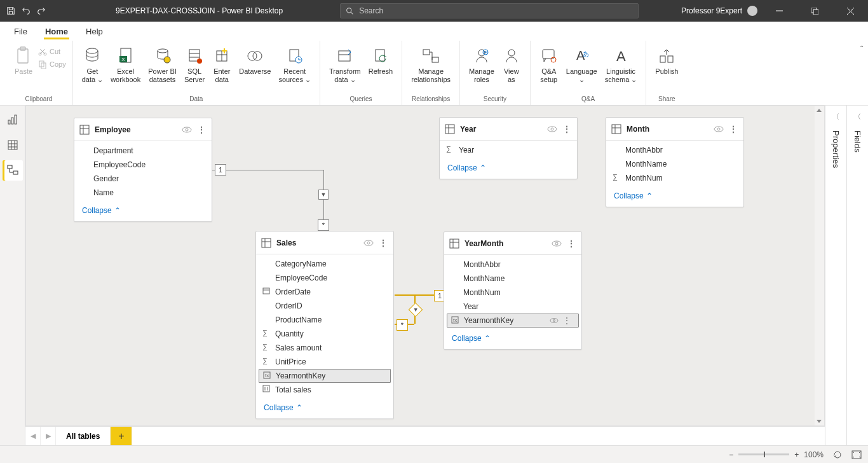 This screenshot has height=463, width=868. Describe the element at coordinates (513, 321) in the screenshot. I see `field-item-selected: fx YearmonthKey ⋮` at that location.